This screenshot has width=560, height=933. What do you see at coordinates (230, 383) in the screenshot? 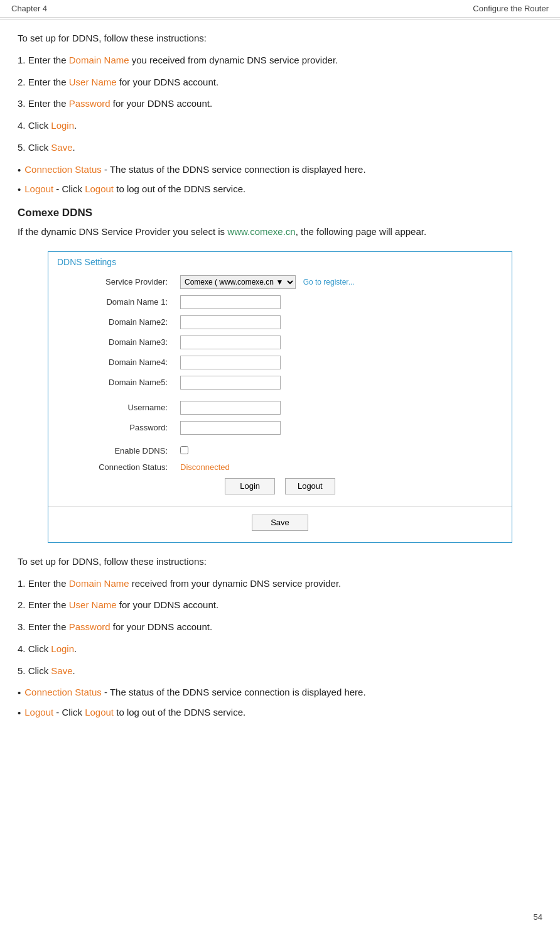
I see `domain-name5-input` at bounding box center [230, 383].